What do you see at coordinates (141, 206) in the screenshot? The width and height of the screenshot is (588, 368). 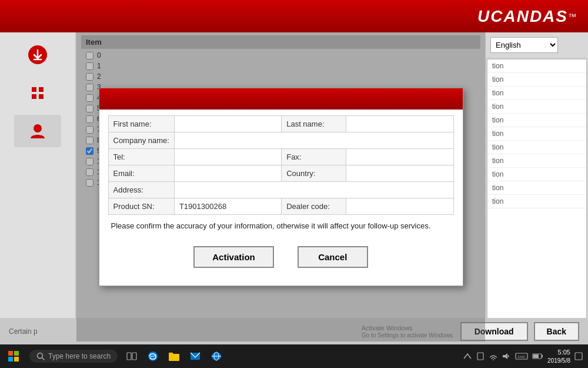 I see `product-sn-label: Product SN:` at bounding box center [141, 206].